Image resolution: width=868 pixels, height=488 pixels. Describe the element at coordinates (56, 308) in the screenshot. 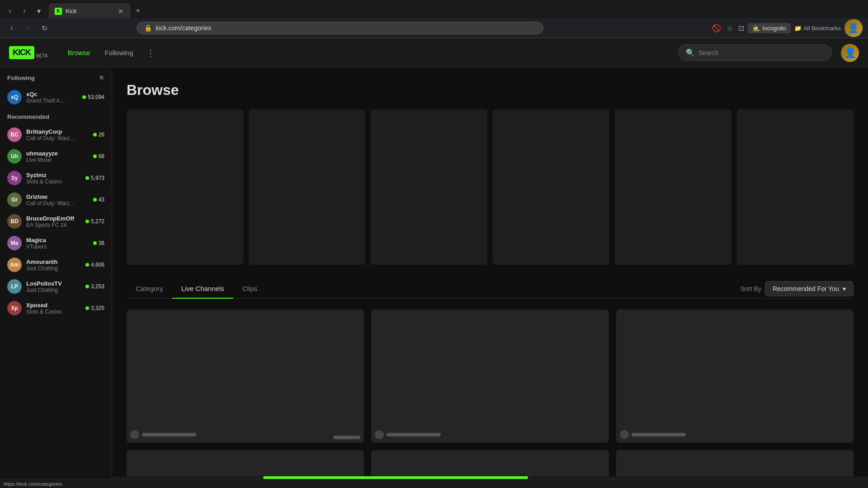

I see `sidebar-item-xposed: Xp Xposed Slots & Casino 3,325` at that location.